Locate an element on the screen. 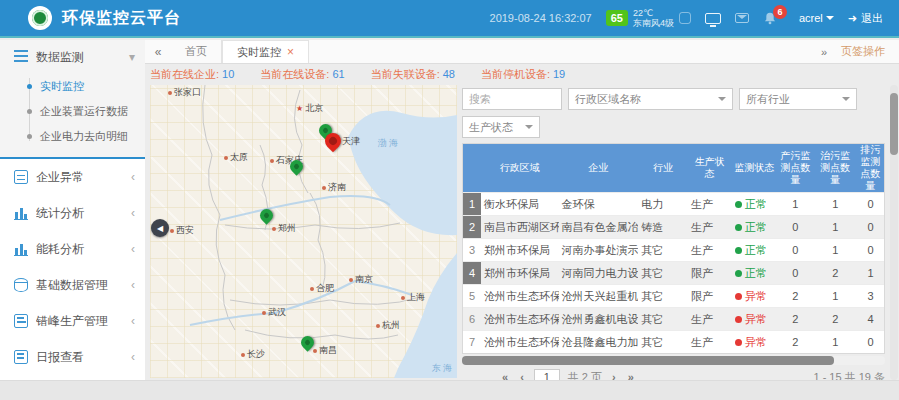  region-cell: 郑州市环保局 is located at coordinates (520, 273).